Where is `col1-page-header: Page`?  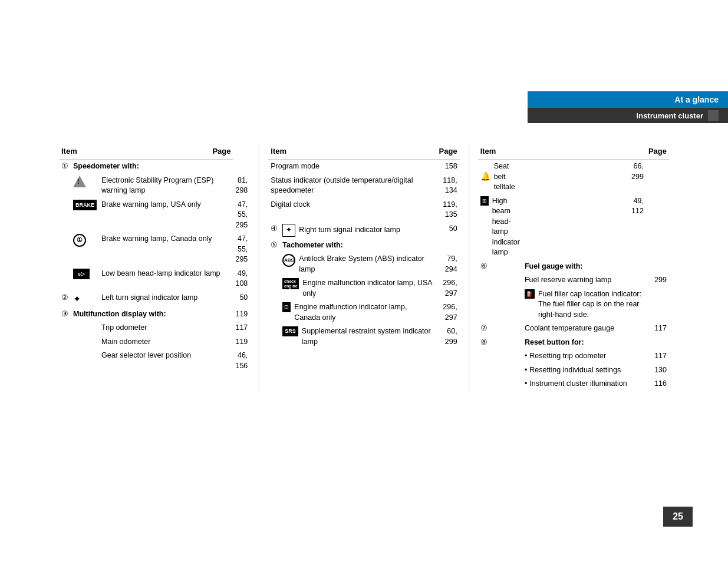 col1-page-header: Page is located at coordinates (166, 152).